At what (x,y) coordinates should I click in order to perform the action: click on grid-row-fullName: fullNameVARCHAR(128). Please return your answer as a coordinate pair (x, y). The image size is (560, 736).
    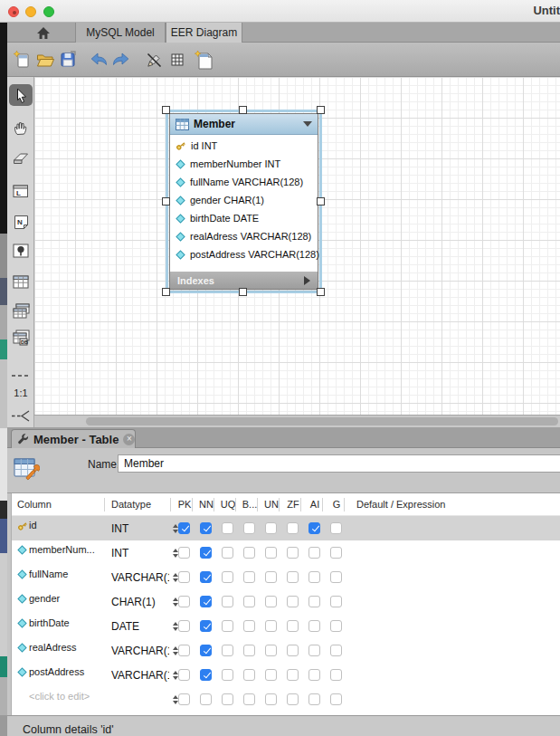
    Looking at the image, I should click on (286, 578).